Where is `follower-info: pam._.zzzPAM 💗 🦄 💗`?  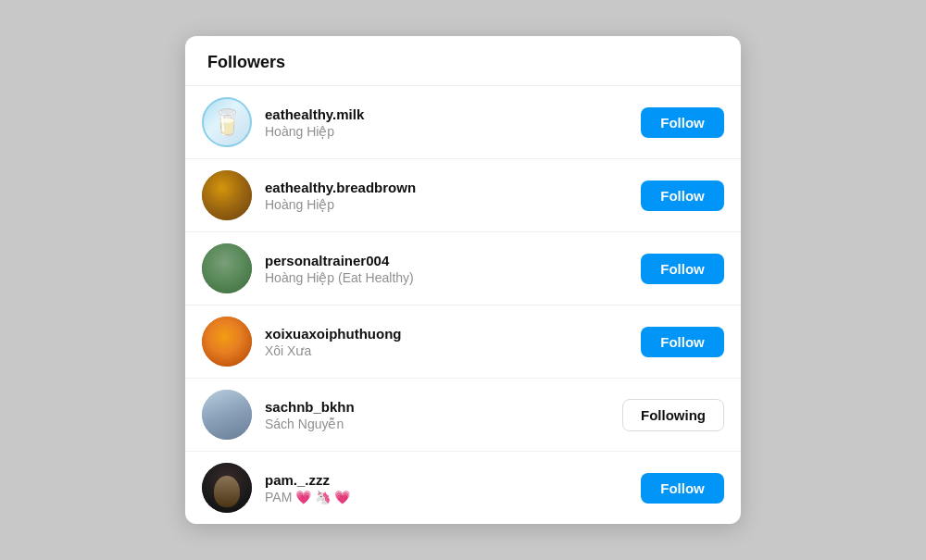 follower-info: pam._.zzzPAM 💗 🦄 💗 is located at coordinates (453, 489).